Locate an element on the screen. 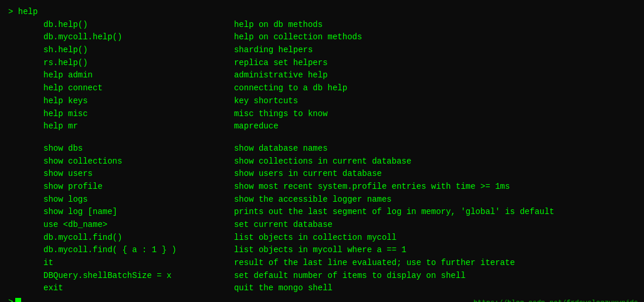  show-desc: prints out the last segment of log in me… is located at coordinates (435, 212).